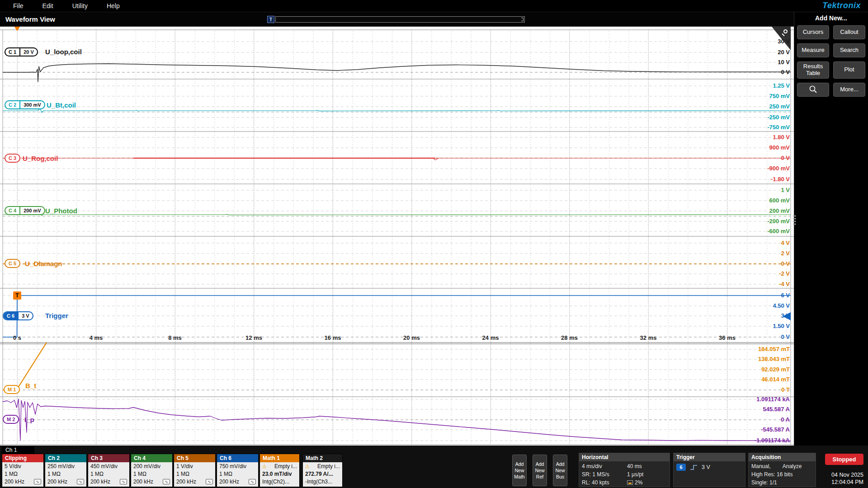 The width and height of the screenshot is (868, 488). Describe the element at coordinates (813, 89) in the screenshot. I see `zoom-icon` at that location.